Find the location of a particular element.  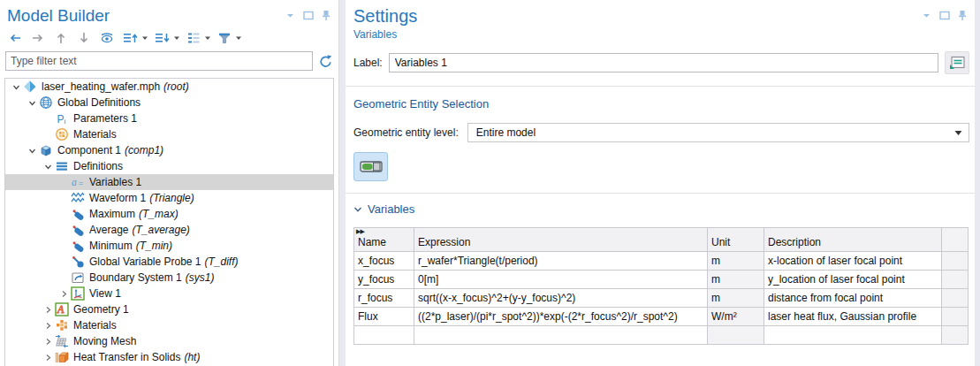

cell-expression: ((2*p_laser)/(pi*r_spot^2))*exp(-(2*r_fo… is located at coordinates (561, 316).